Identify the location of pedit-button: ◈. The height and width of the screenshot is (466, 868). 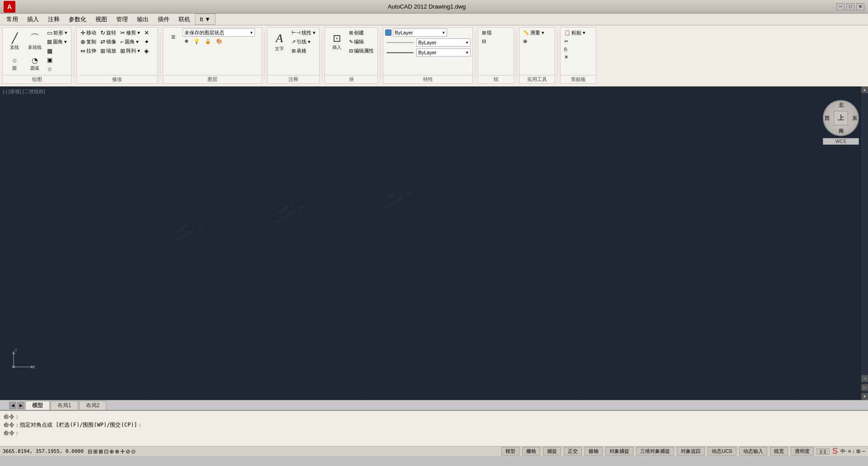
(146, 51).